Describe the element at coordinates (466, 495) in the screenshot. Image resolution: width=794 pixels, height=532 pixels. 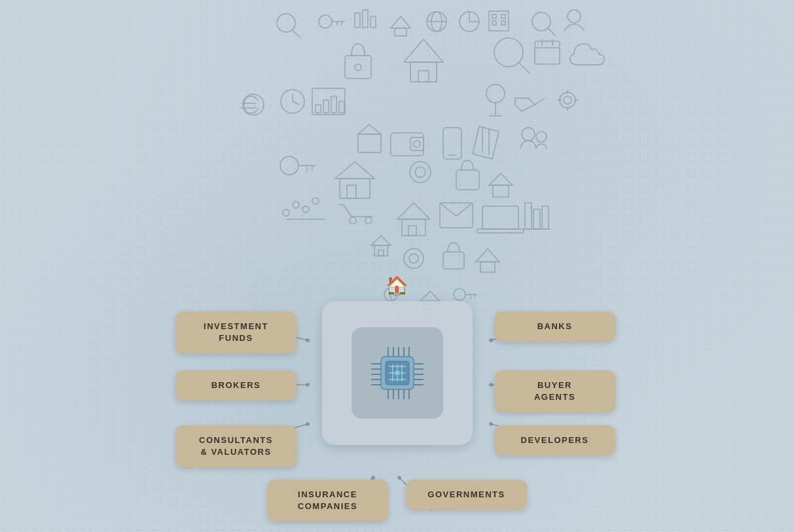
I see `label-governments: GOVERNMENTS` at that location.